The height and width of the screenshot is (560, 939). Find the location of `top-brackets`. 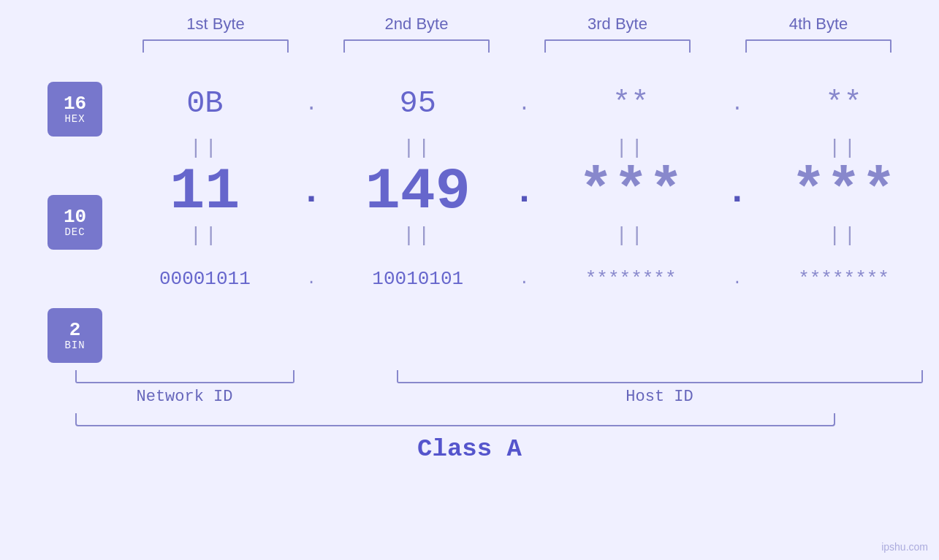

top-brackets is located at coordinates (517, 46).